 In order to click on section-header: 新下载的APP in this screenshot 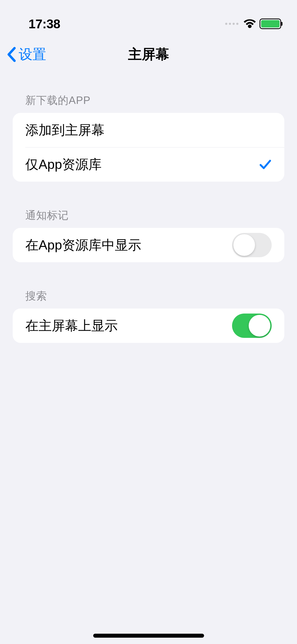, I will do `click(148, 103)`.